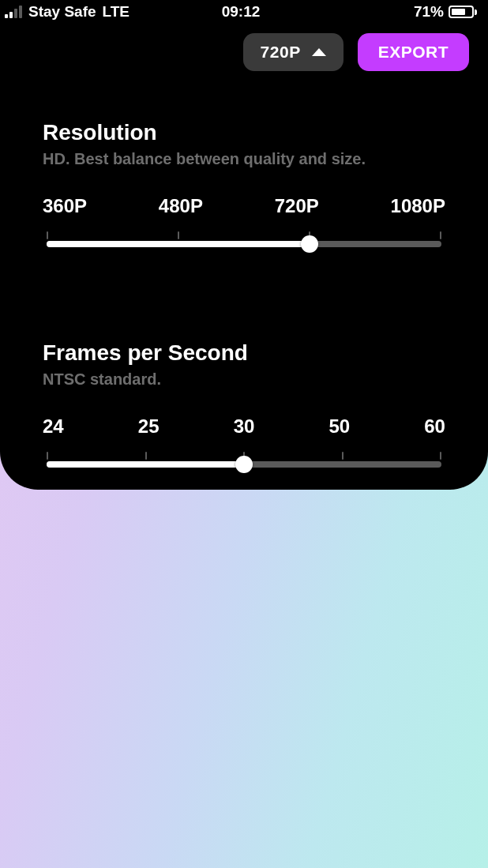  I want to click on signal-icon, so click(13, 12).